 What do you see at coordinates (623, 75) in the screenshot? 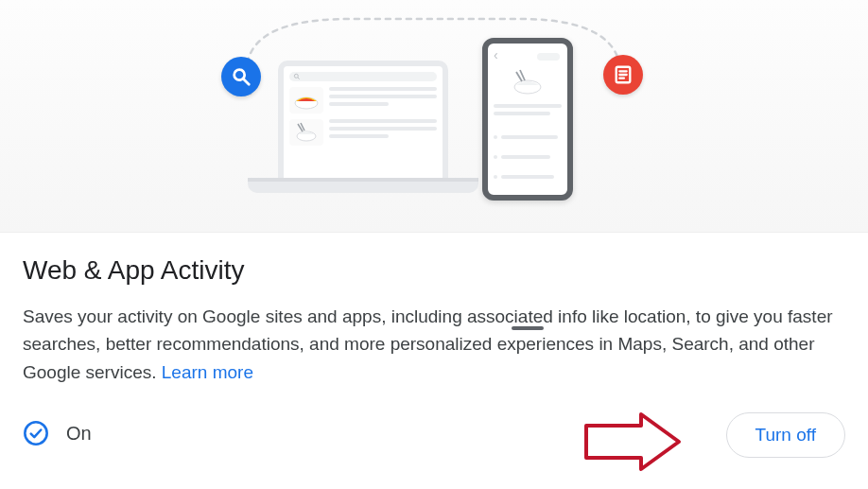
I see `document-icon` at bounding box center [623, 75].